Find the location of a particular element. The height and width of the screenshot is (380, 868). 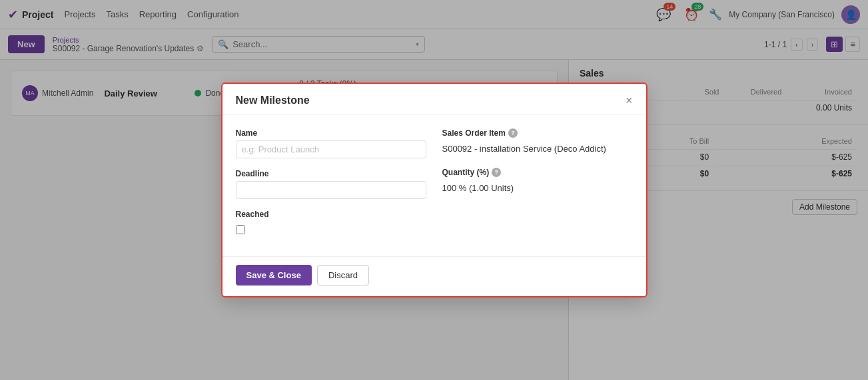

reached-label: Reached is located at coordinates (331, 214).